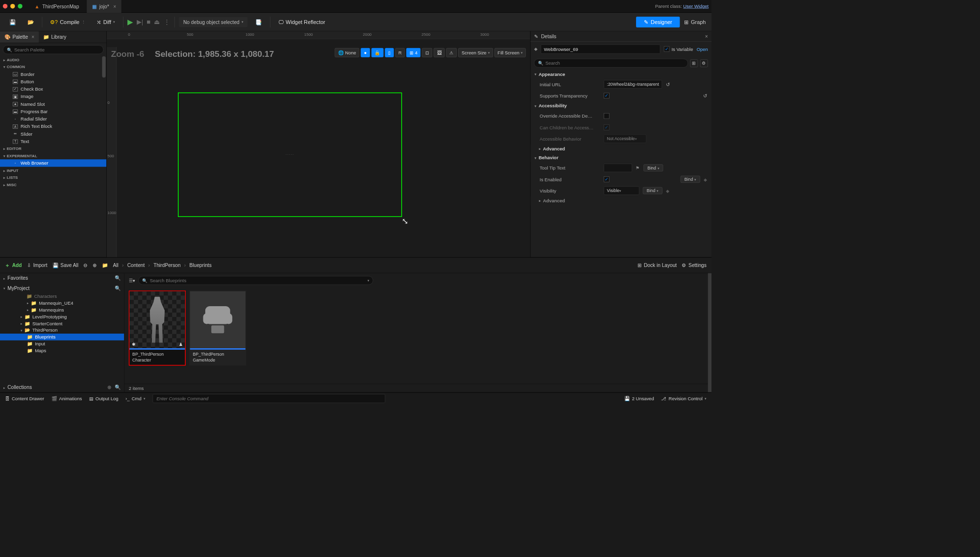 This screenshot has width=980, height=557. What do you see at coordinates (62, 317) in the screenshot?
I see `folder-levelproto: ▸📁LevelPrototyping` at bounding box center [62, 317].